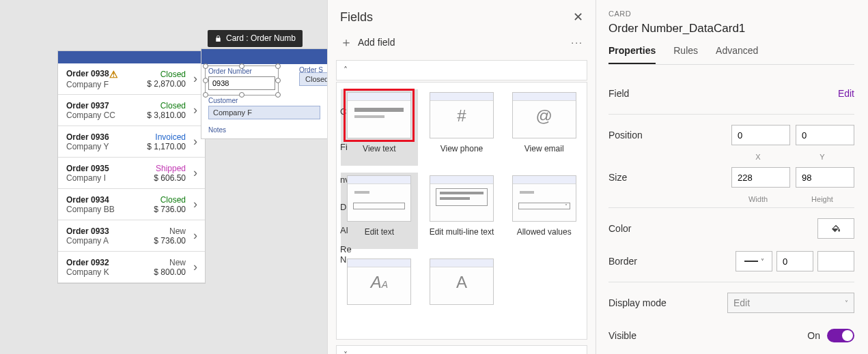 The width and height of the screenshot is (868, 354). Describe the element at coordinates (242, 79) in the screenshot. I see `order-number-card: Order Number` at that location.